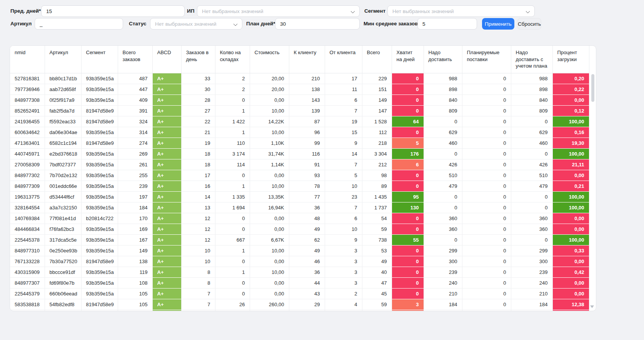  Describe the element at coordinates (447, 24) in the screenshot. I see `min-orders-input` at that location.